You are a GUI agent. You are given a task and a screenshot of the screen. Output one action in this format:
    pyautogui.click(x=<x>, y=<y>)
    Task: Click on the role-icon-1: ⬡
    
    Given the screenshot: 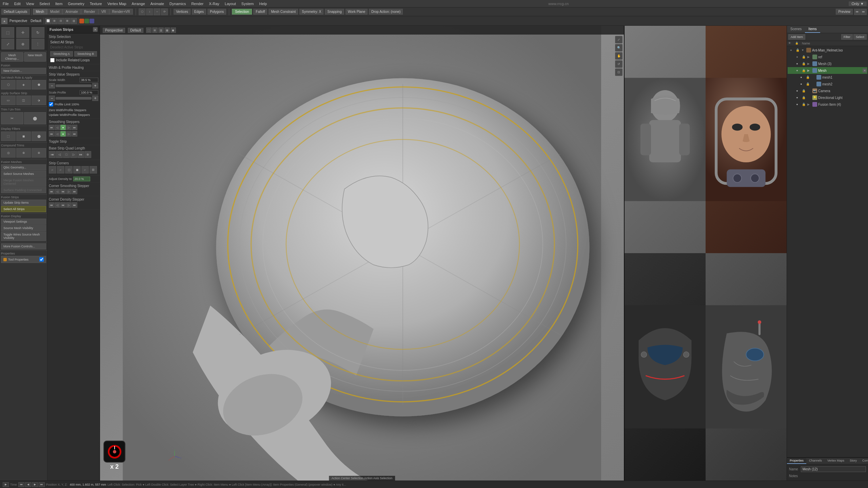 What is the action you would take?
    pyautogui.click(x=8, y=85)
    